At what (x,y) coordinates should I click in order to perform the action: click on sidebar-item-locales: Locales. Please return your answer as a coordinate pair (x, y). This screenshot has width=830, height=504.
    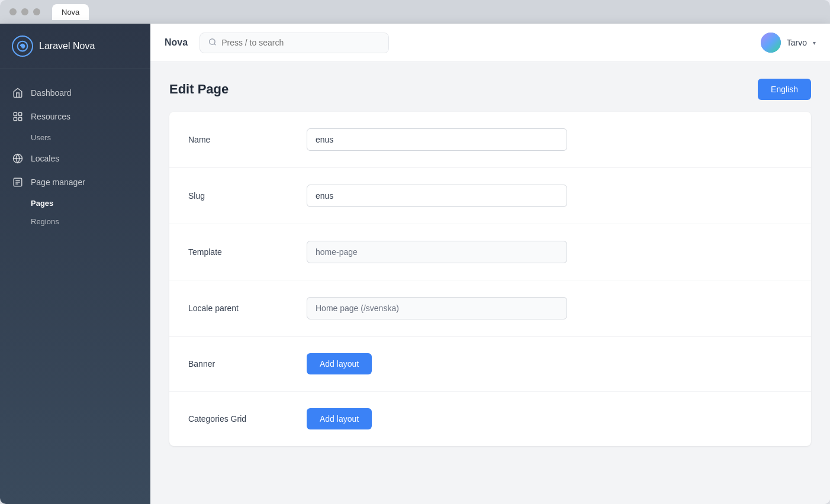
    Looking at the image, I should click on (75, 159).